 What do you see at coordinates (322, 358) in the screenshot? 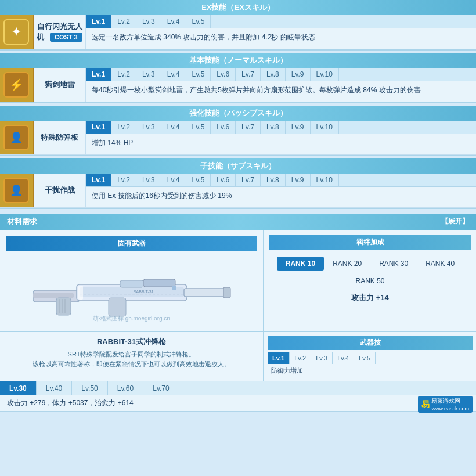
I see `weapon-tech-tab-3: Lv.3` at bounding box center [322, 358].